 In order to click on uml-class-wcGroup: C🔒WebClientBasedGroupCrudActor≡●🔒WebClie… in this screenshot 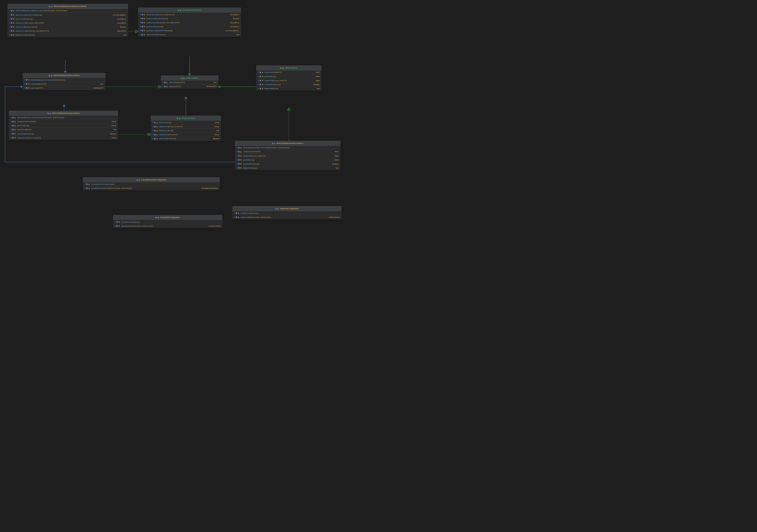, I will do `click(63, 125)`.